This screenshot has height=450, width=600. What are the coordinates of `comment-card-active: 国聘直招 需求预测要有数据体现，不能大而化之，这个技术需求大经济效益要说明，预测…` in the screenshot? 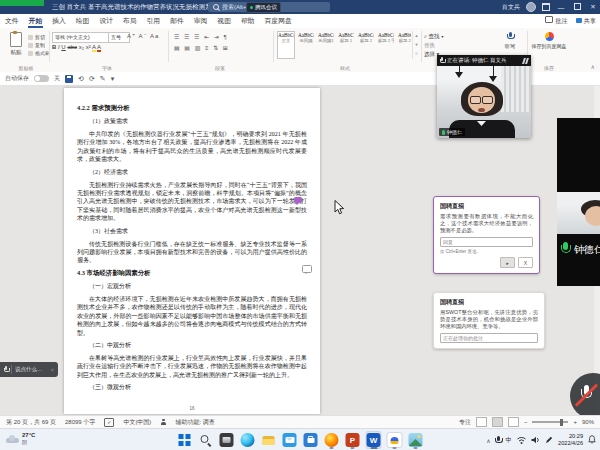 It's located at (486, 235).